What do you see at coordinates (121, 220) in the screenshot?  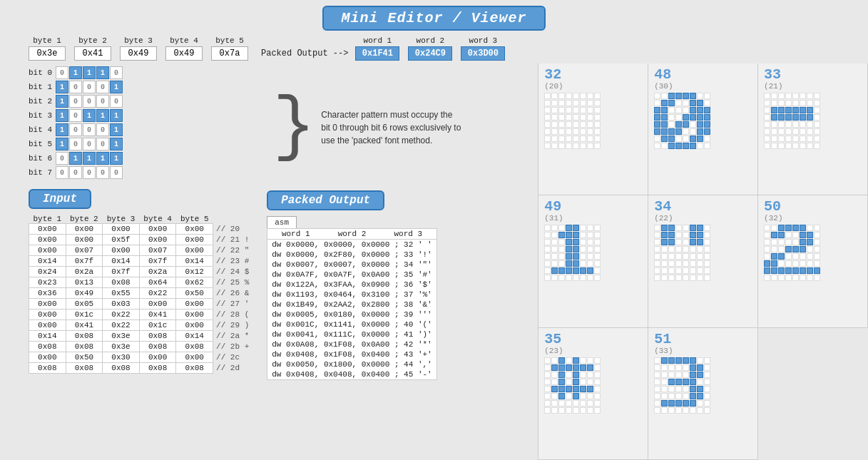 I see `input-col-byte3: byte 3` at bounding box center [121, 220].